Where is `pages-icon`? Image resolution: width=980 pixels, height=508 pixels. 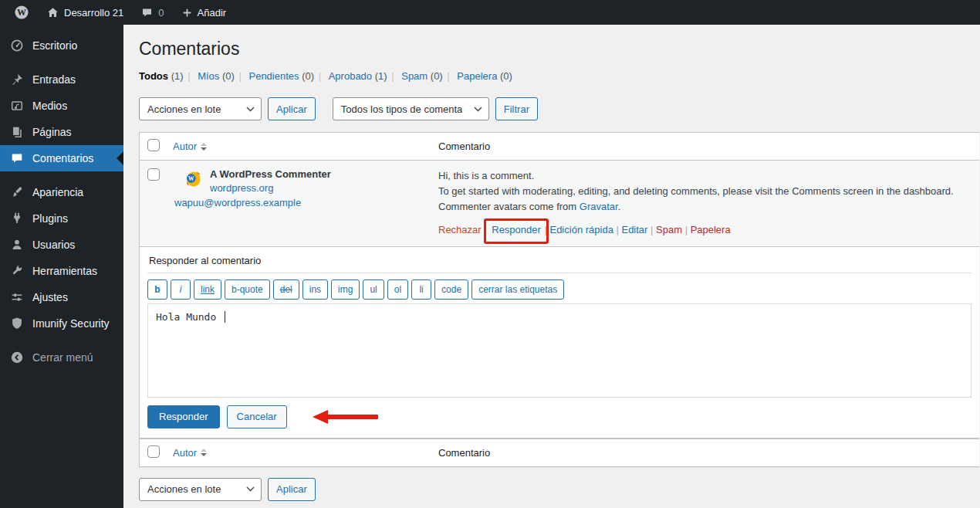
pages-icon is located at coordinates (17, 132).